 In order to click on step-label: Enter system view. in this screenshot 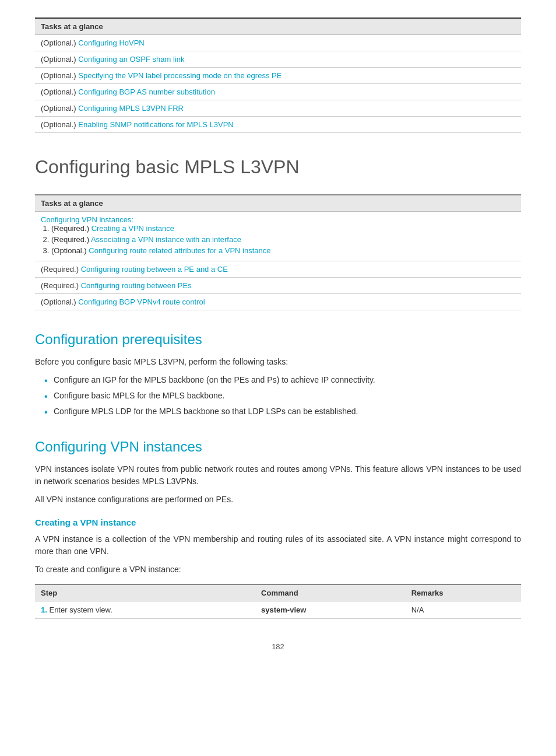, I will do `click(80, 610)`.